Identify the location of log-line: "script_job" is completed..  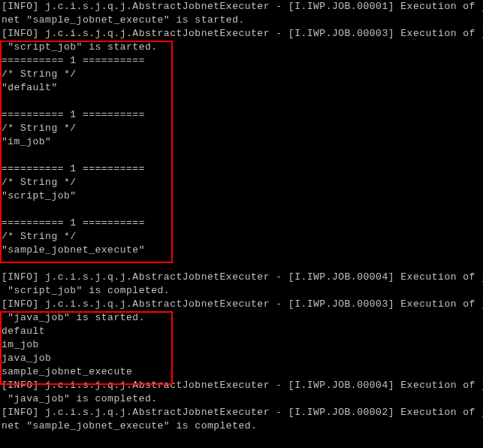
(242, 291).